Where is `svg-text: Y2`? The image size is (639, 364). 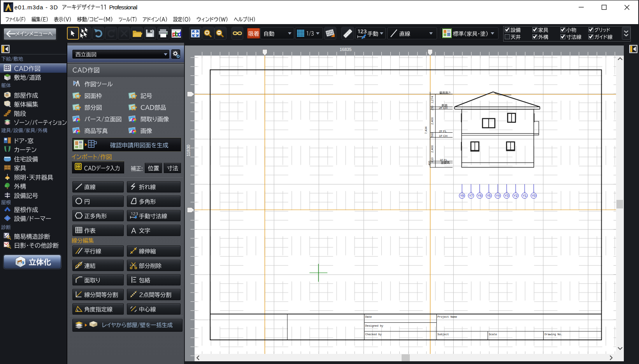 svg-text: Y2 is located at coordinates (516, 196).